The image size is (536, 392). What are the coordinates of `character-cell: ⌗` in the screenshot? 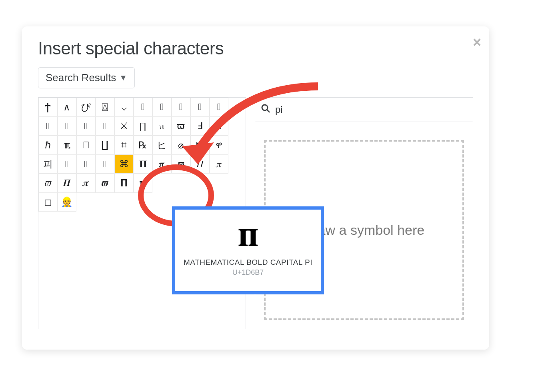 It's located at (124, 145).